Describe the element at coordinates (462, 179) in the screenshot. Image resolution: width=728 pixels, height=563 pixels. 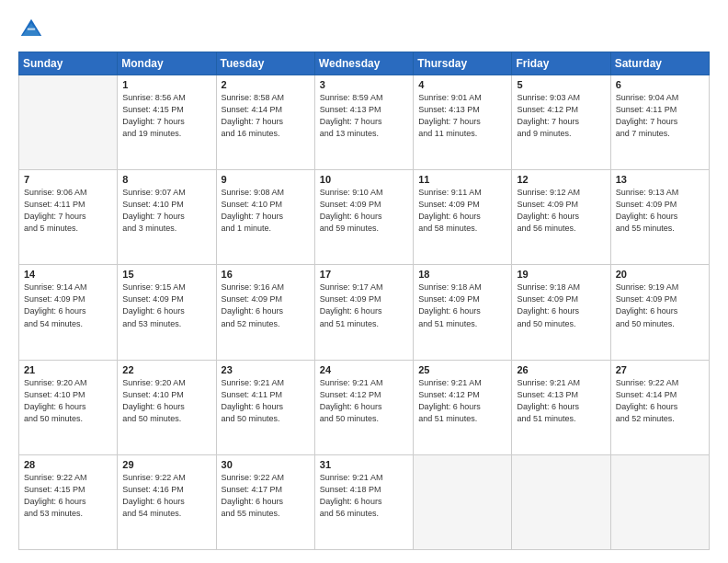
I see `day-number: 11` at that location.